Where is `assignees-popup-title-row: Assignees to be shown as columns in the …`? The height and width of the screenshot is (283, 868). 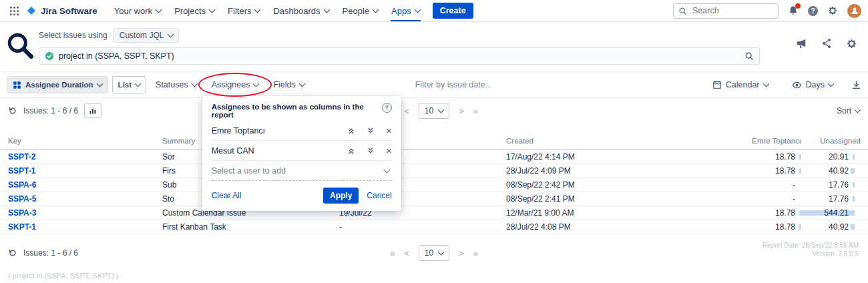
assignees-popup-title-row: Assignees to be shown as columns in the … is located at coordinates (302, 112).